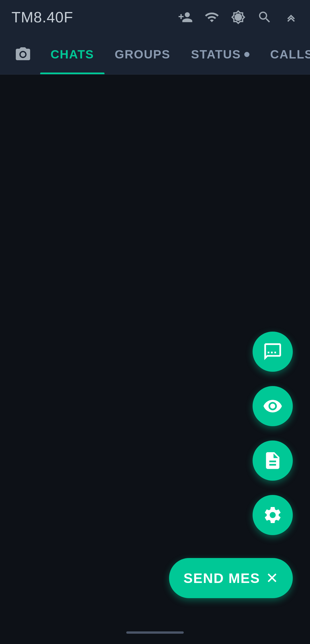  Describe the element at coordinates (175, 54) in the screenshot. I see `tabs: CHATS GROUPS STATUS CALLS` at that location.